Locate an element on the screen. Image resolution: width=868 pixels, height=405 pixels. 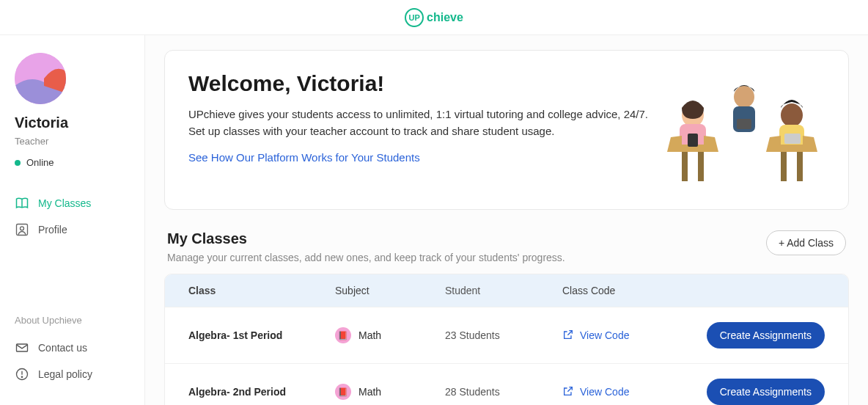
status-dot-icon is located at coordinates (18, 163).